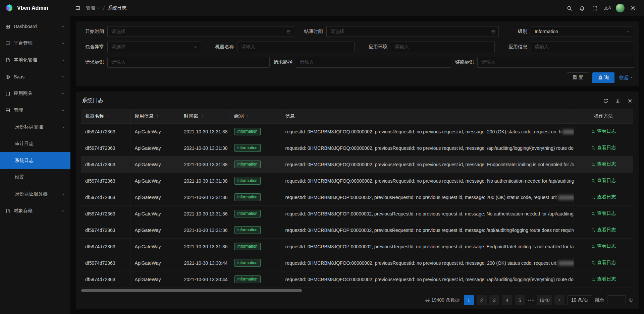  What do you see at coordinates (578, 78) in the screenshot?
I see `reset-button: 重 置` at bounding box center [578, 78].